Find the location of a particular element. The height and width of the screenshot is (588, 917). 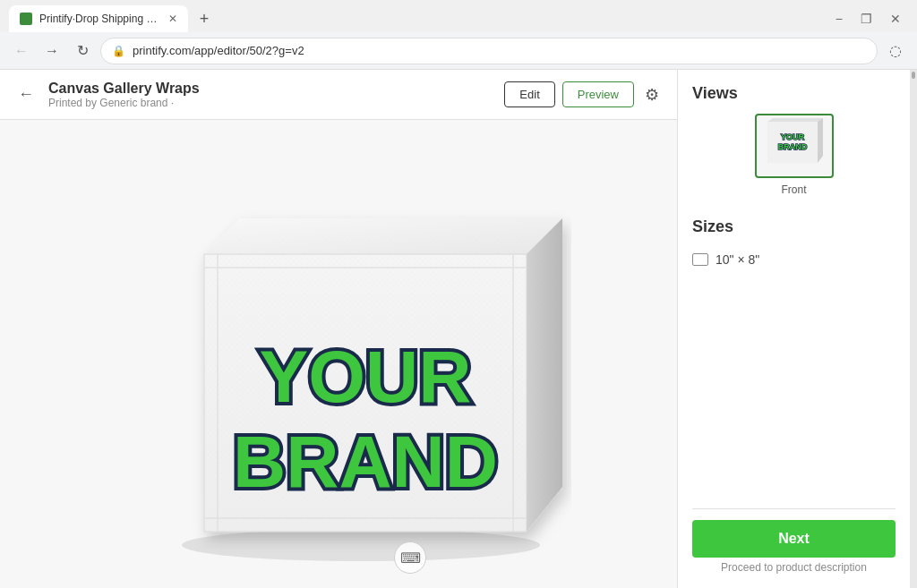

new-tab-button: + is located at coordinates (204, 19).